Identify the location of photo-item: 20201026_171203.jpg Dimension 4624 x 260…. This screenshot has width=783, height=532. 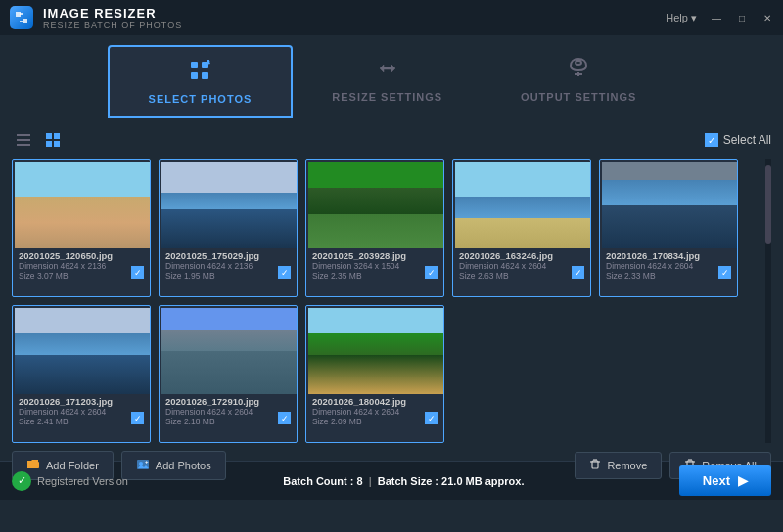
(81, 374).